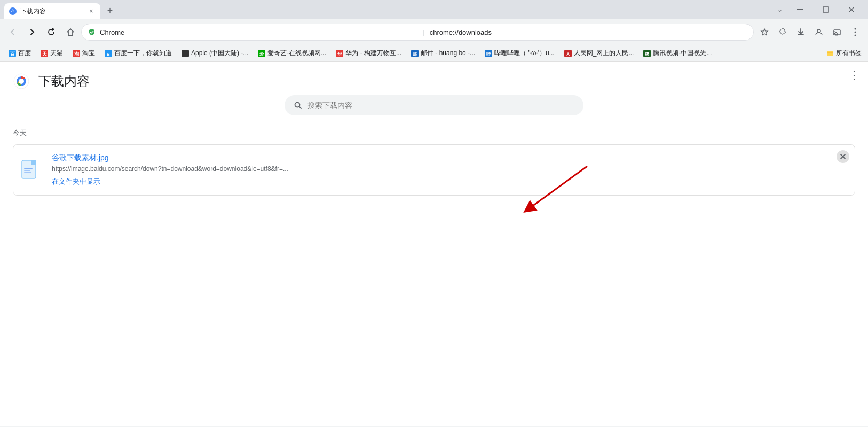  I want to click on download-url: https://image.baidu.com/search/down?tn=d…, so click(451, 169).